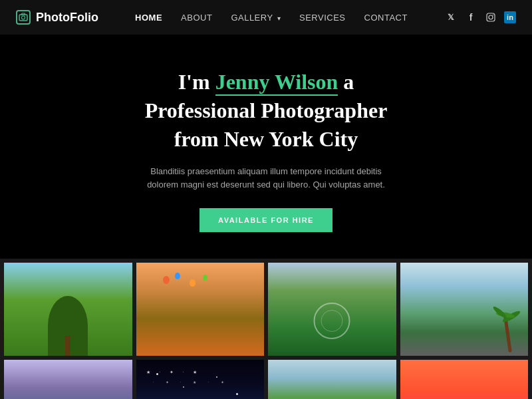  Describe the element at coordinates (266, 111) in the screenshot. I see `hero-heading: I'm Jenny Wilson aProfessional Photograp…` at that location.